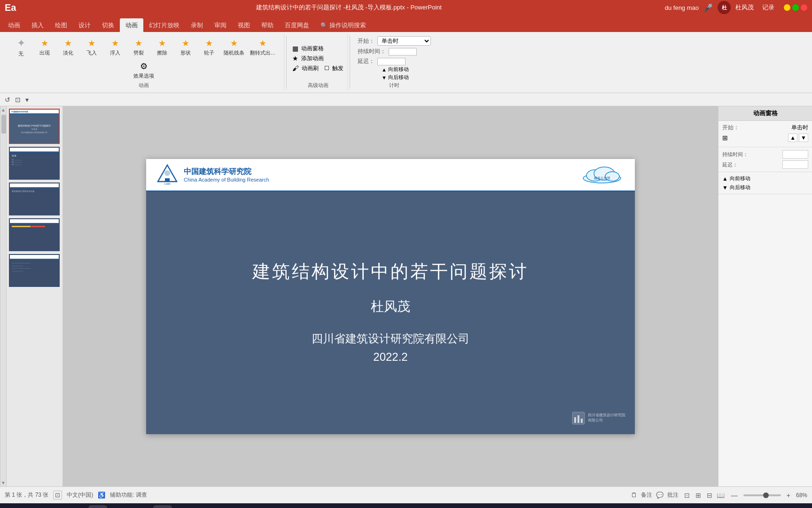 The image size is (812, 508). What do you see at coordinates (34, 186) in the screenshot?
I see `thumb-3-header` at bounding box center [34, 186].